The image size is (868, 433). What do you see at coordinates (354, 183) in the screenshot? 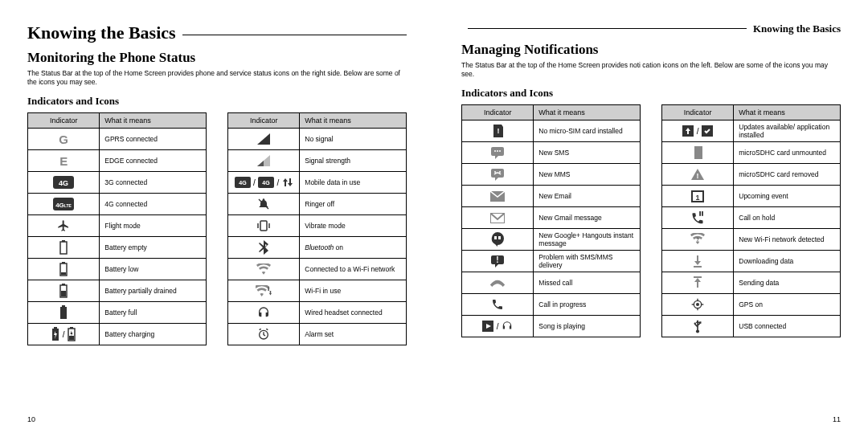
I see `cell-text: Mobile data in use` at bounding box center [354, 183].